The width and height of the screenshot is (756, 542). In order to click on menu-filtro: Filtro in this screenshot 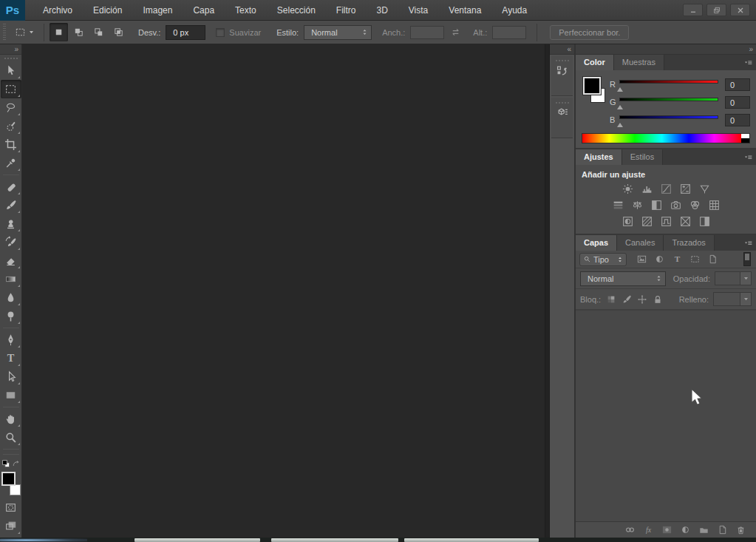, I will do `click(346, 10)`.